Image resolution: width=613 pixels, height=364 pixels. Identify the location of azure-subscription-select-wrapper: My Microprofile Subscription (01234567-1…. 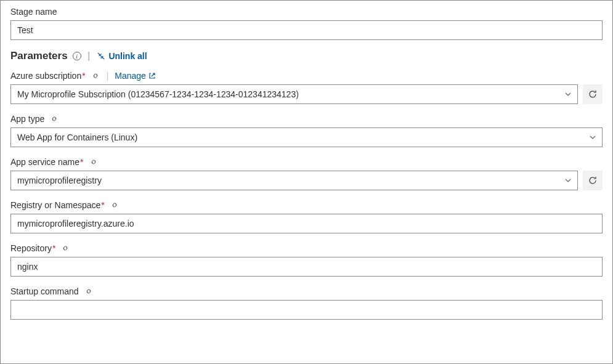
(294, 94).